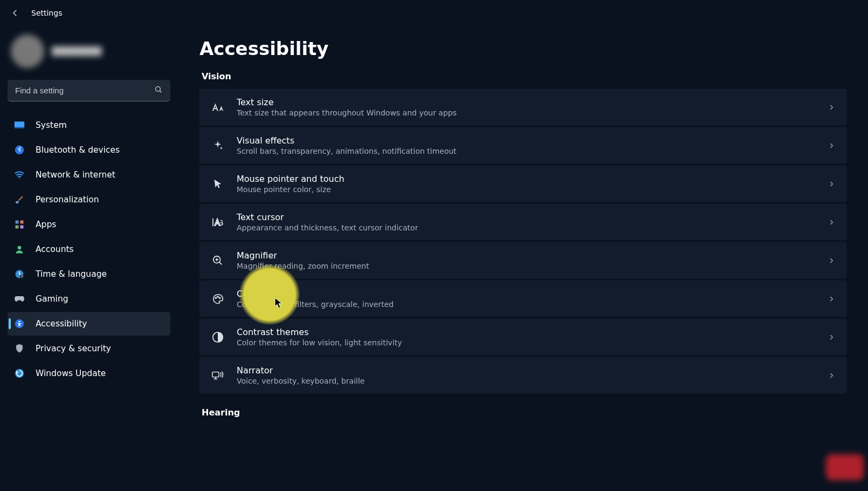  I want to click on card-contrast-themes: Contrast themes Color themes for low vis…, so click(523, 337).